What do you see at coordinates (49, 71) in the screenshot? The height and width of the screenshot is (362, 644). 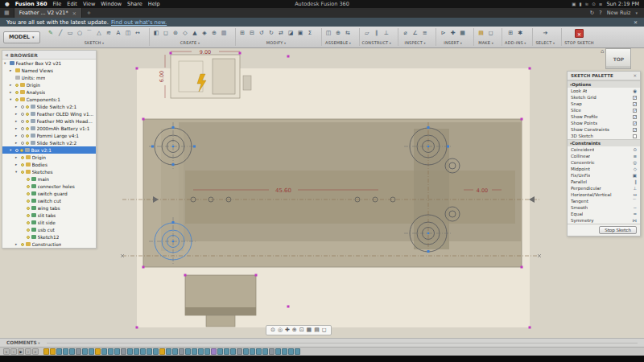 I see `browser-row: Named Views` at bounding box center [49, 71].